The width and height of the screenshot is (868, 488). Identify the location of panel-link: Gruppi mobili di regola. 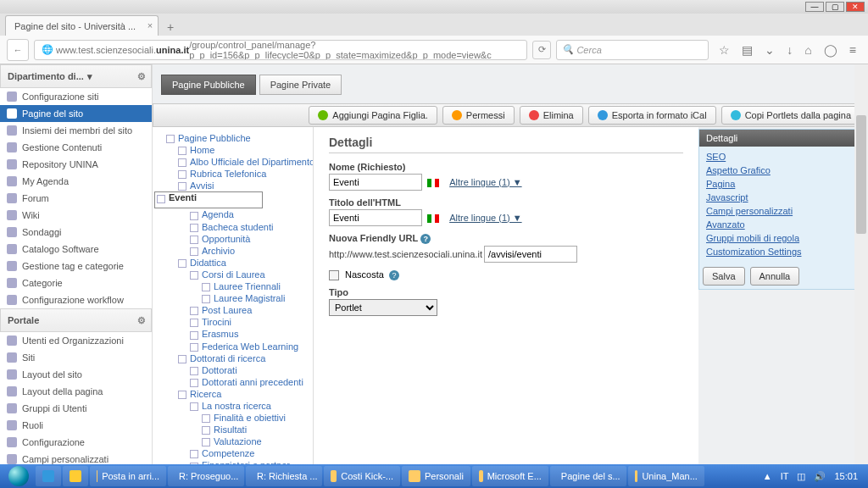
(779, 238).